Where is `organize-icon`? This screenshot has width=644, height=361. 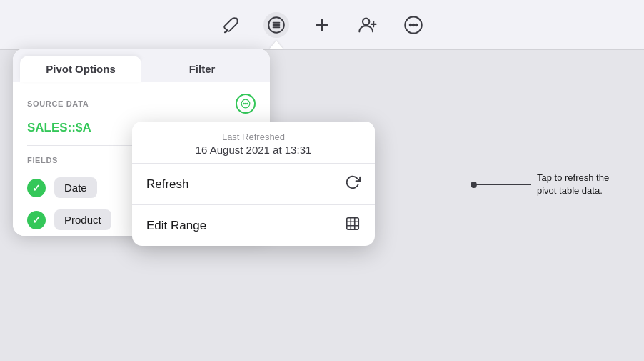
organize-icon is located at coordinates (276, 25).